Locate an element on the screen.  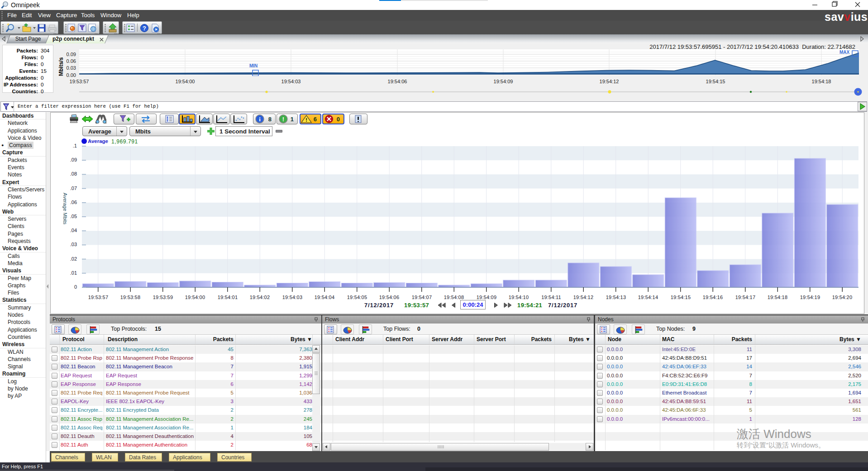
svg-text: MAX is located at coordinates (844, 52).